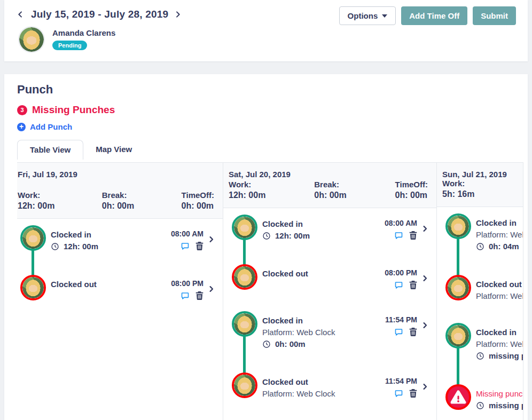 Image resolution: width=532 pixels, height=420 pixels. I want to click on avatar-clocked-in, so click(245, 324).